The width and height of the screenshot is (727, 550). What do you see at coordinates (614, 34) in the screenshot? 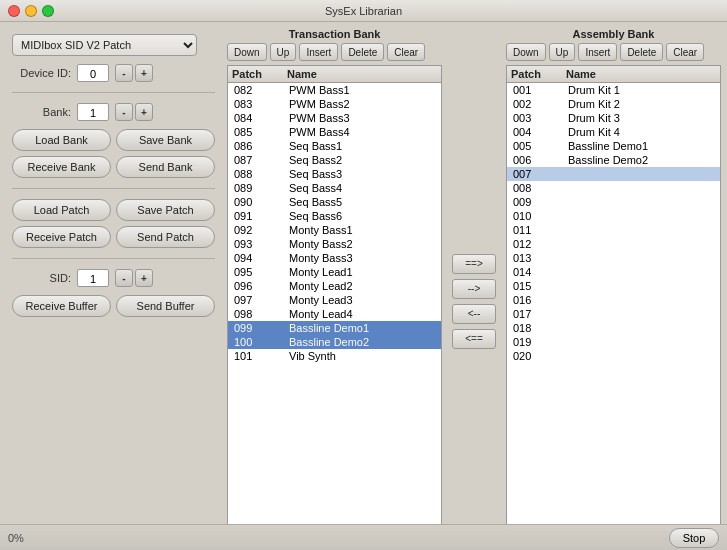
I see `assembly-bank-label: Assembly Bank` at bounding box center [614, 34].